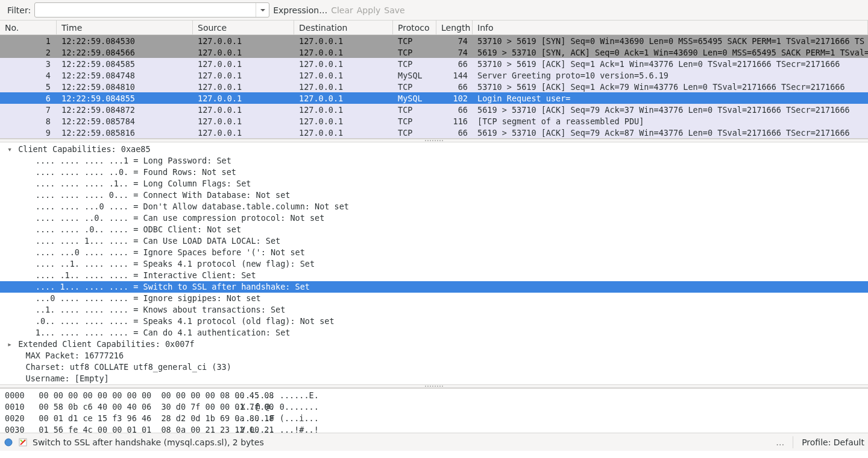  Describe the element at coordinates (437, 310) in the screenshot. I see `tree-item: ..1. .... .... .... = Knows about transa…` at that location.